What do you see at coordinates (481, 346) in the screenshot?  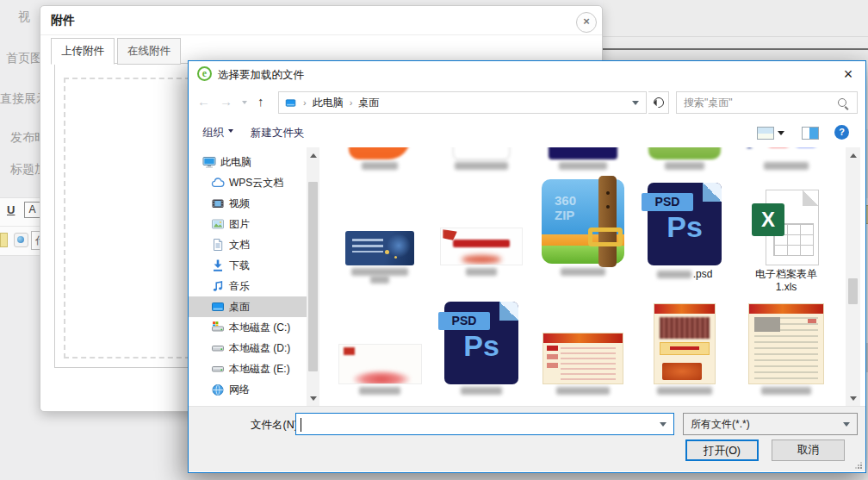 I see `file-item: PSDPs` at bounding box center [481, 346].